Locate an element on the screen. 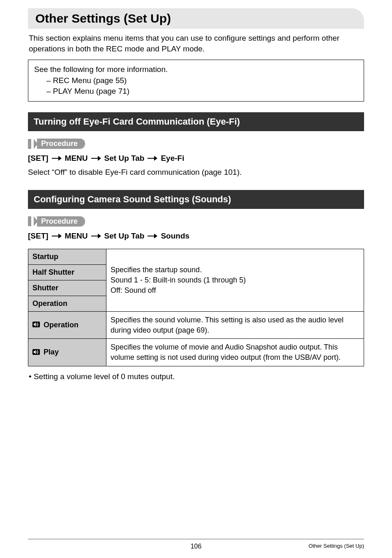 The image size is (392, 558). info-box: See the following for more information. … is located at coordinates (196, 81).